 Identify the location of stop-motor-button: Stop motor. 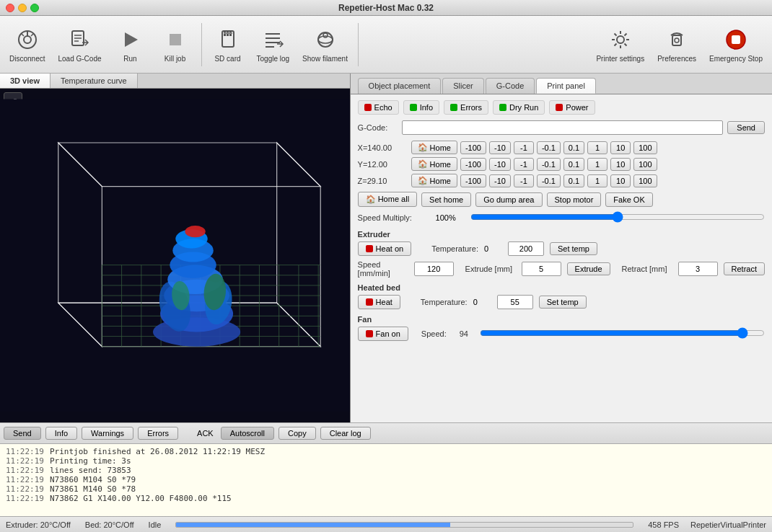
(574, 200).